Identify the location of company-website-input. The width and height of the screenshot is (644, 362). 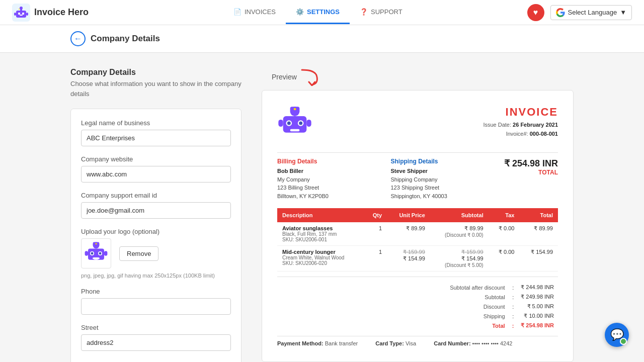
(156, 174).